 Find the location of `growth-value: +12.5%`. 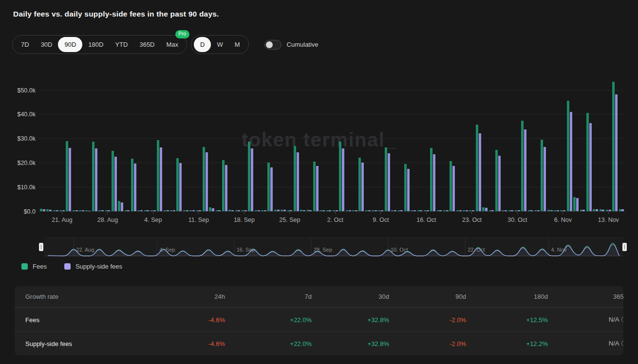

growth-value: +12.5% is located at coordinates (537, 320).